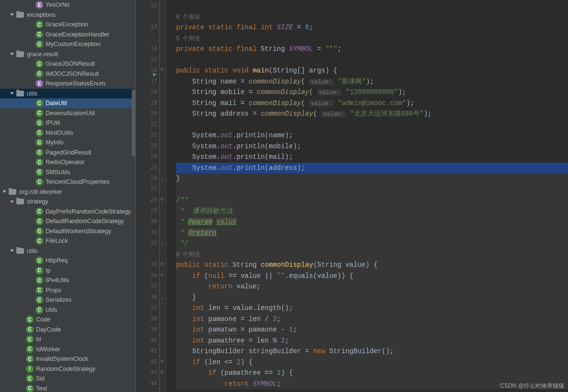 The image size is (568, 392). I want to click on code-line: */, so click(372, 244).